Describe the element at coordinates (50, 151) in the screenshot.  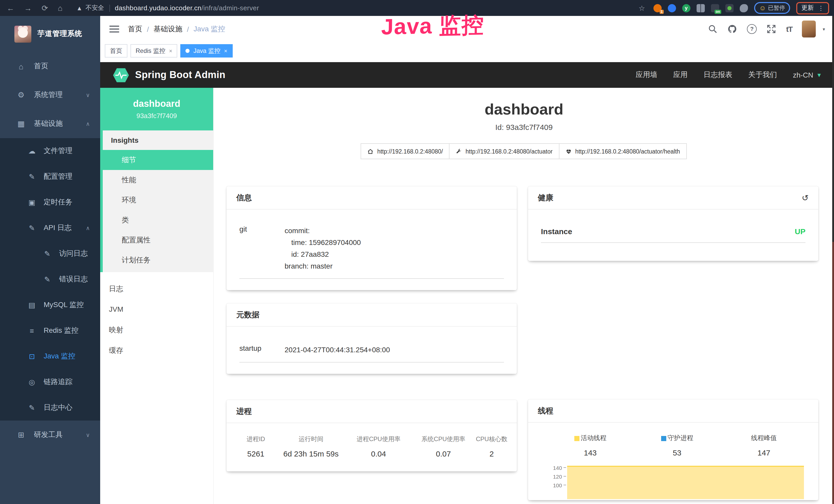
I see `sidebar-item-file: ☁ 文件管理` at that location.